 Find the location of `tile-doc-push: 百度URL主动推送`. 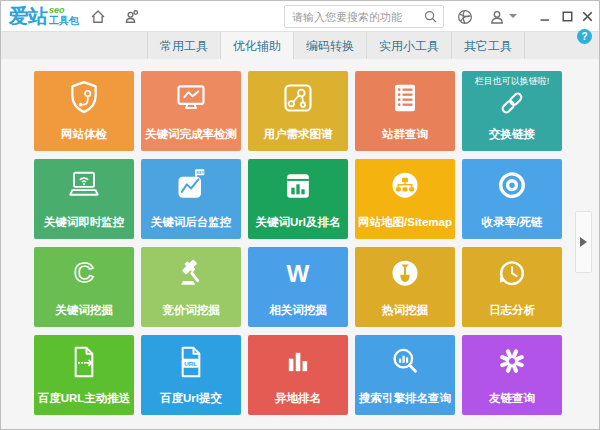

tile-doc-push: 百度URL主动推送 is located at coordinates (84, 375).